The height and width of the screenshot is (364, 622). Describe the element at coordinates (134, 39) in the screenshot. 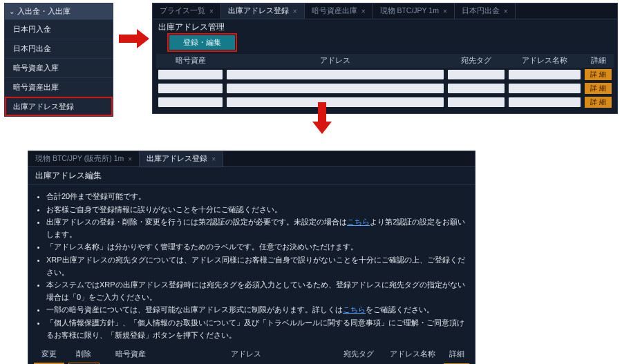

I see `arrow-right-icon` at that location.